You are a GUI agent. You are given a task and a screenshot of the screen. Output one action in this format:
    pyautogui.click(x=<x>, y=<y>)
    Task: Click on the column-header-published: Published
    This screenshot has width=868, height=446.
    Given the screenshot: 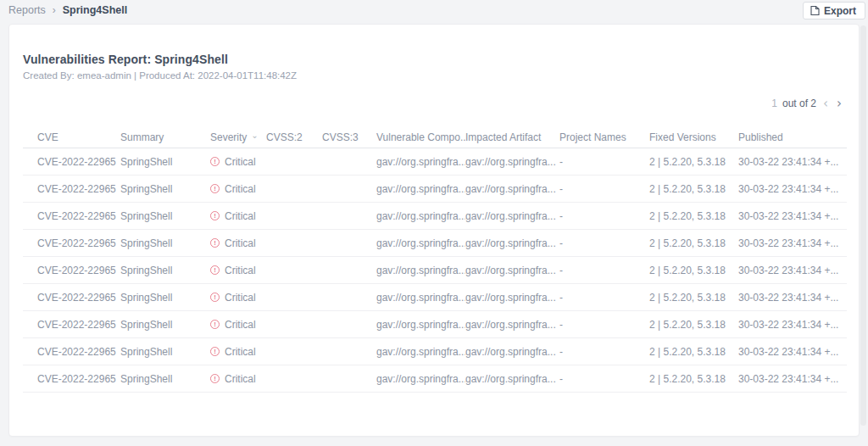 What is the action you would take?
    pyautogui.click(x=793, y=137)
    